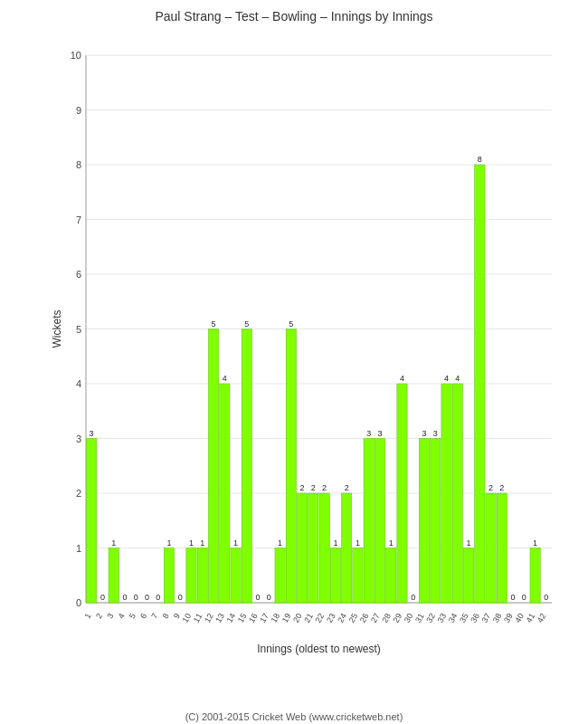 The height and width of the screenshot is (724, 588). I want to click on svg-text: Wickets, so click(57, 329).